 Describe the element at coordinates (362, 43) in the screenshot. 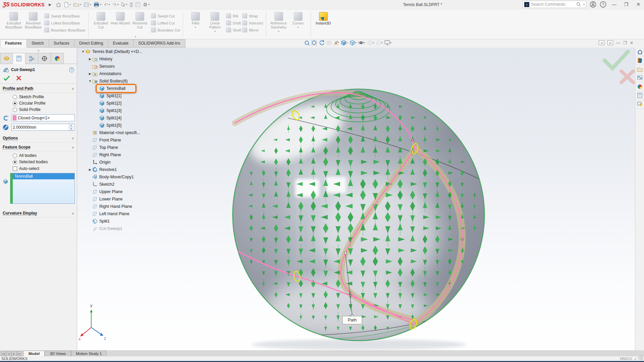

I see `hide-show-icon: ▾` at that location.